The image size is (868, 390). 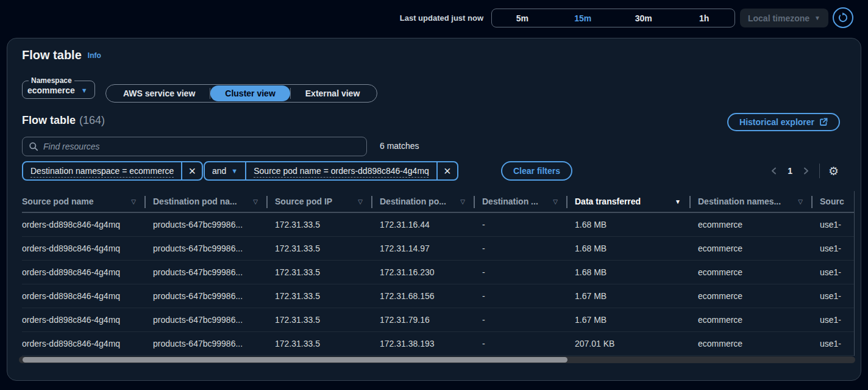 What do you see at coordinates (431, 296) in the screenshot?
I see `table-cell: 172.31.68.156` at bounding box center [431, 296].